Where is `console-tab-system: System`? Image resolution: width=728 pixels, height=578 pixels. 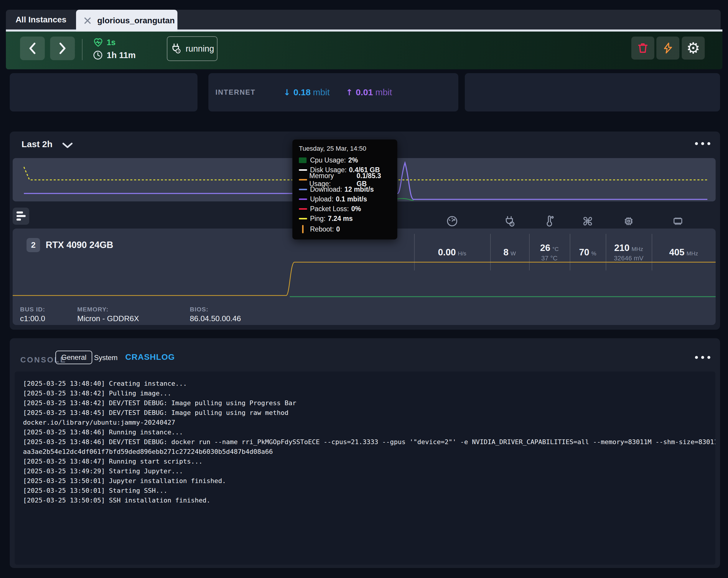 console-tab-system: System is located at coordinates (106, 358).